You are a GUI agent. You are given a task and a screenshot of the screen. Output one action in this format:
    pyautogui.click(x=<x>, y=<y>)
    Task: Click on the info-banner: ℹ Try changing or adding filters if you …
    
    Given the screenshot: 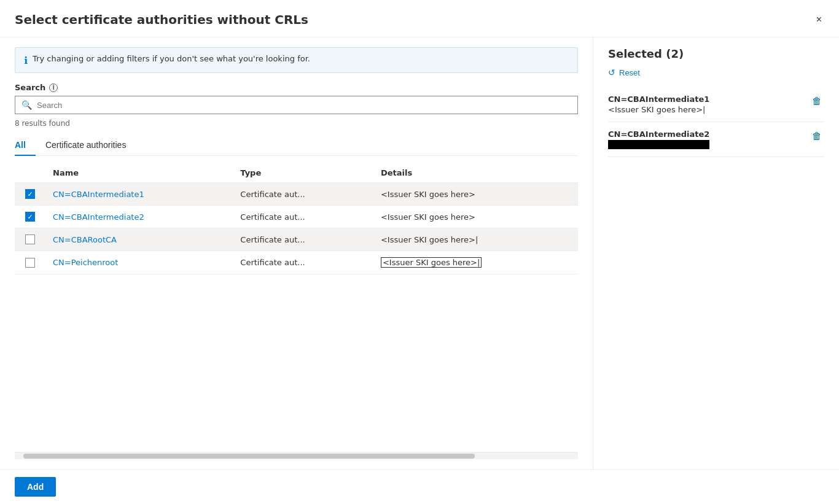 What is the action you would take?
    pyautogui.click(x=296, y=60)
    